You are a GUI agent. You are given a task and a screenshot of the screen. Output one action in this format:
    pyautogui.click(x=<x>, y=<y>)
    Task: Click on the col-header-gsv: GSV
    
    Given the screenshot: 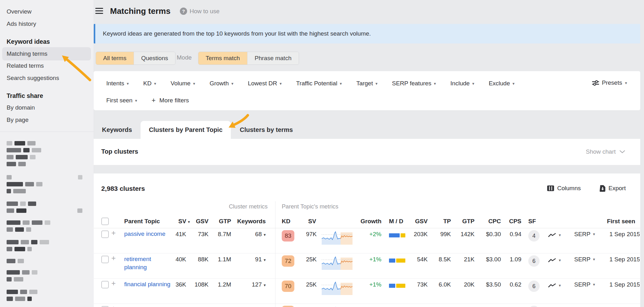 What is the action you would take?
    pyautogui.click(x=196, y=221)
    